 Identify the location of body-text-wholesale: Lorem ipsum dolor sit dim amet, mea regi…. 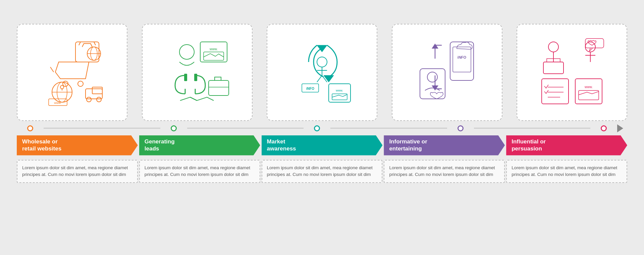
(77, 172).